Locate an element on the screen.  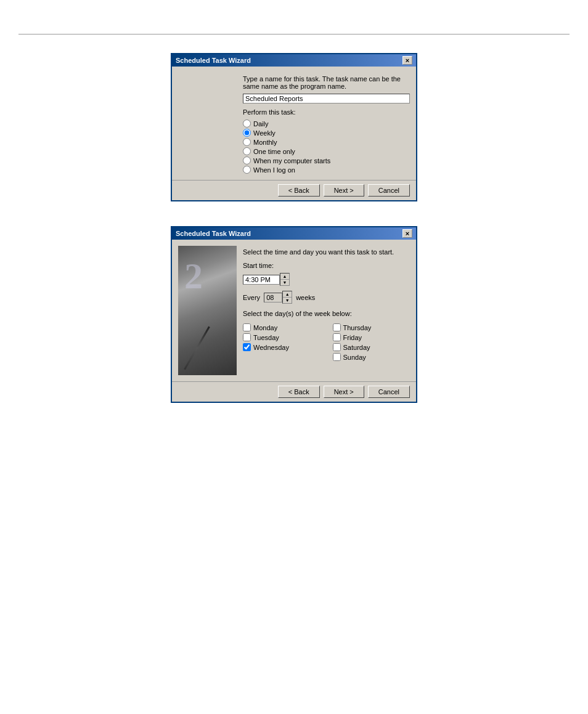
dialog1-right: Type a name for this task. The task name… is located at coordinates (327, 123).